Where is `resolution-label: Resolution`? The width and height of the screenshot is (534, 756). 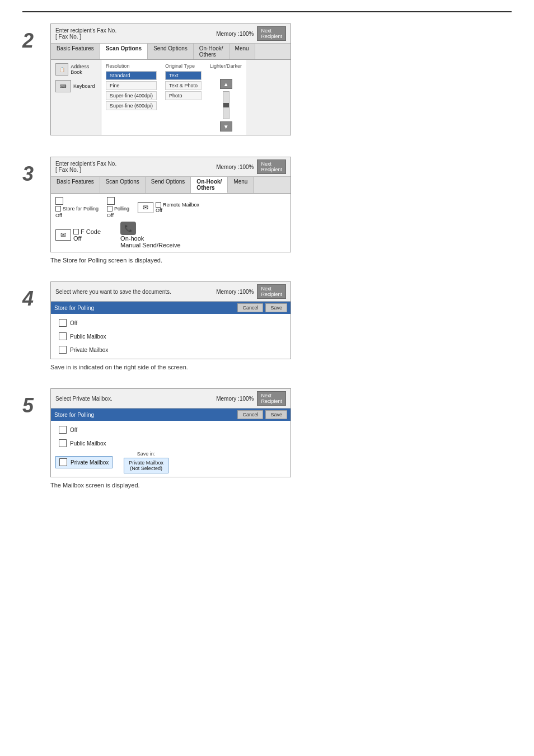 resolution-label: Resolution is located at coordinates (131, 66).